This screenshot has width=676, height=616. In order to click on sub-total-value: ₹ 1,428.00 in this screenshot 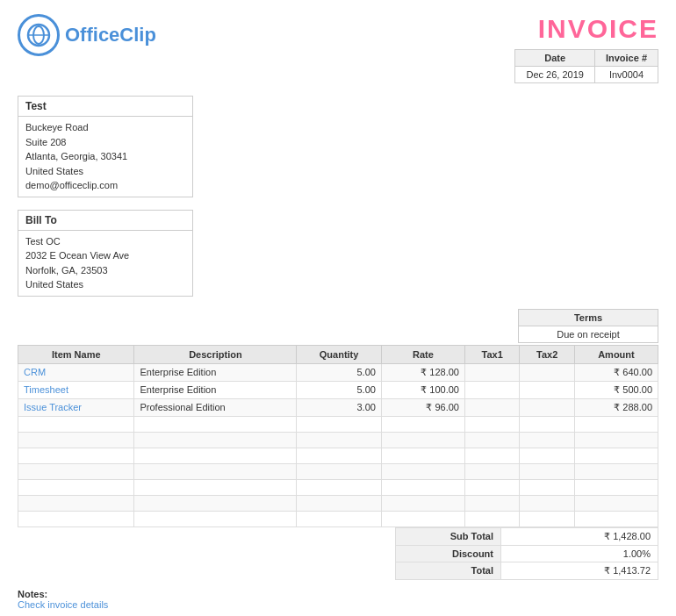, I will do `click(579, 536)`.